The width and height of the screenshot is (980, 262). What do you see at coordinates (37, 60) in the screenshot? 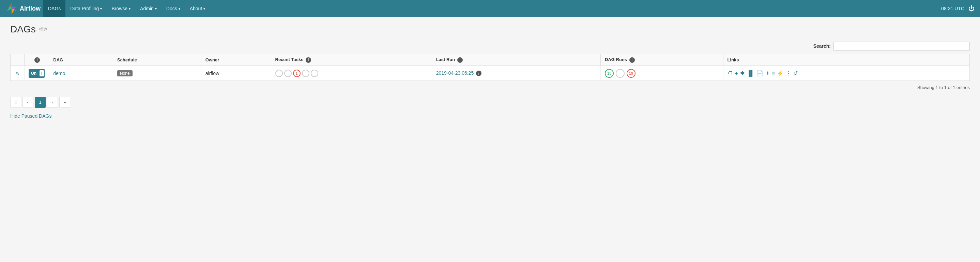
I see `col-info-icon: i` at bounding box center [37, 60].